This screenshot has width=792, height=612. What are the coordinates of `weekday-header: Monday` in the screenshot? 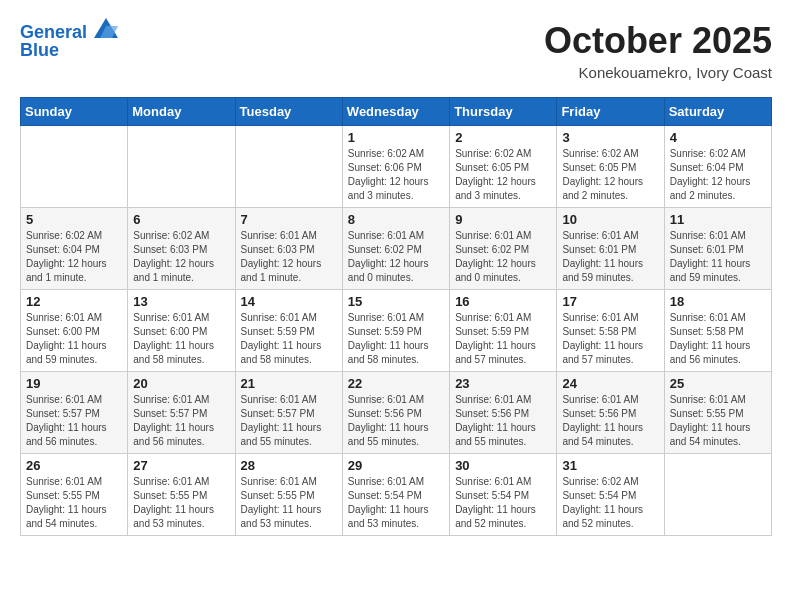 It's located at (182, 112).